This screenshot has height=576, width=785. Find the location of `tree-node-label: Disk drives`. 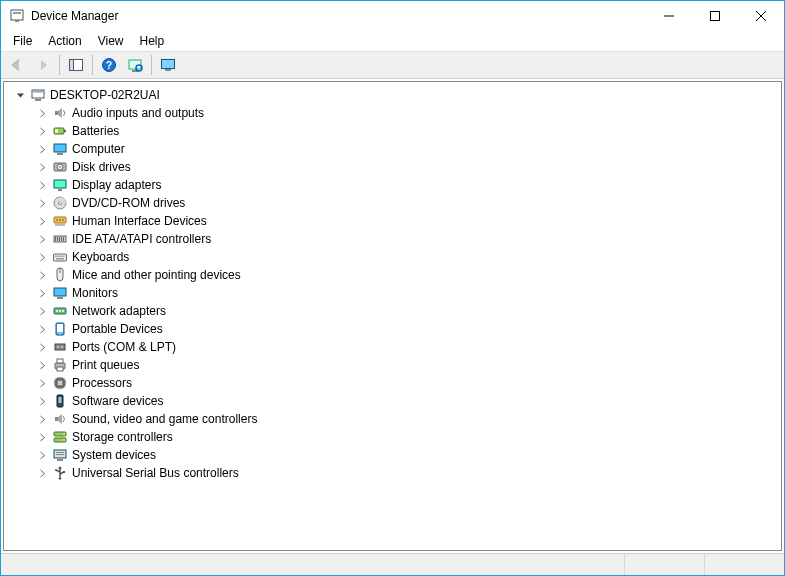

tree-node-label: Disk drives is located at coordinates (102, 167).